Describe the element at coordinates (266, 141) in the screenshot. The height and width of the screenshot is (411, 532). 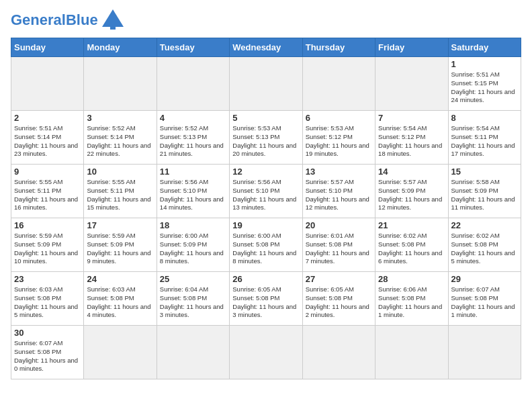
I see `day-info: Sunrise: 5:53 AM Sunset: 5:13 PM Dayligh…` at that location.